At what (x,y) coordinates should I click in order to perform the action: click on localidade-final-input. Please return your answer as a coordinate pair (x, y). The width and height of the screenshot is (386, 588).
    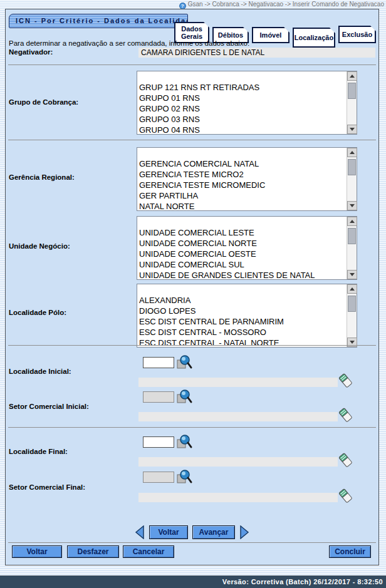
    Looking at the image, I should click on (159, 442).